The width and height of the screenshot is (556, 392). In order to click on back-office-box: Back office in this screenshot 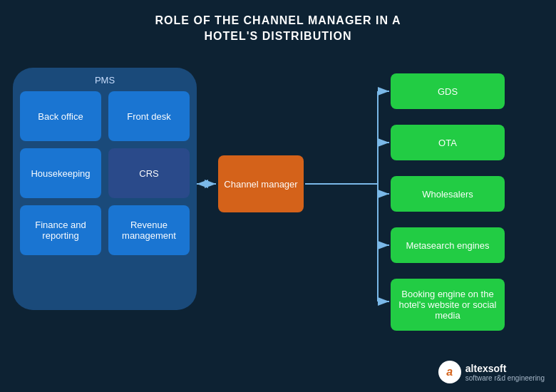, I will do `click(61, 116)`.